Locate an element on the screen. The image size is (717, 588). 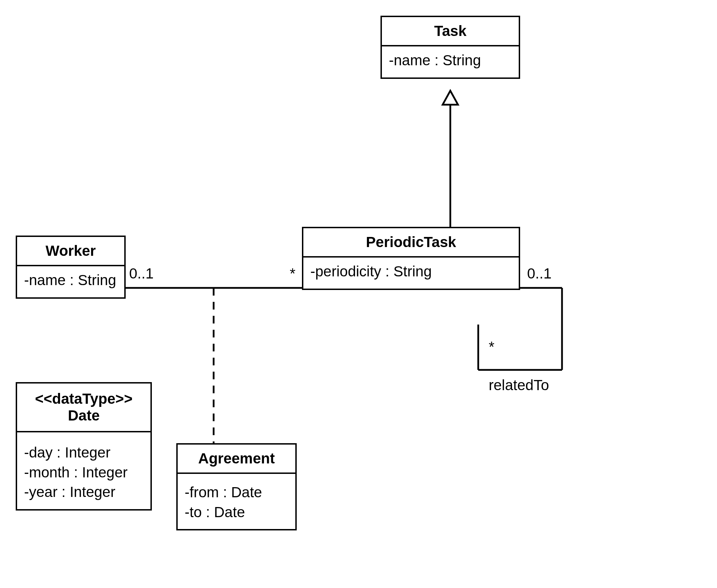
class-date-attr-1: -month : Integer is located at coordinates (84, 472).